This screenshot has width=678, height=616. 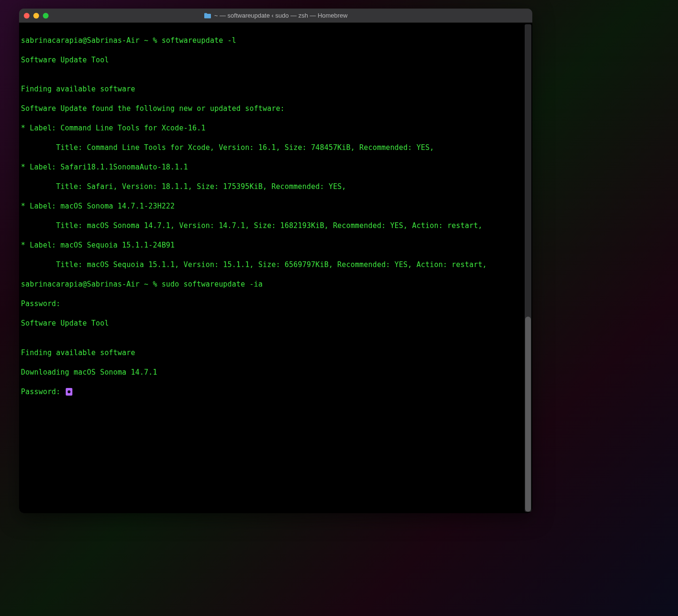 I want to click on minimize-button, so click(x=36, y=16).